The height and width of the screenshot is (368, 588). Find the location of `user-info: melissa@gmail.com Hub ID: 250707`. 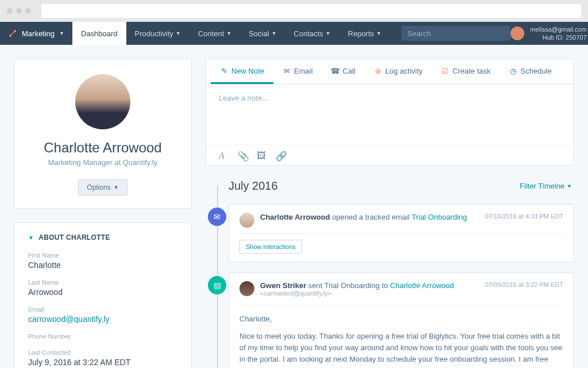

user-info: melissa@gmail.com Hub ID: 250707 is located at coordinates (558, 33).